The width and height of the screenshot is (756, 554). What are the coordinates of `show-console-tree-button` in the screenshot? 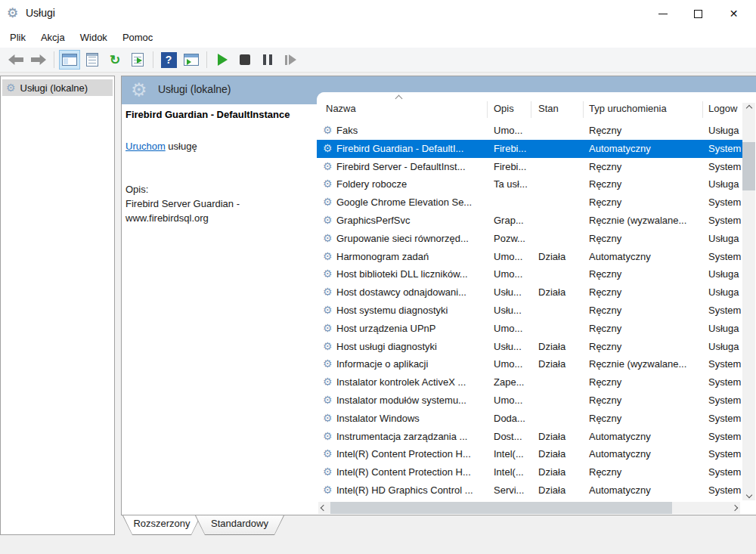 It's located at (70, 60).